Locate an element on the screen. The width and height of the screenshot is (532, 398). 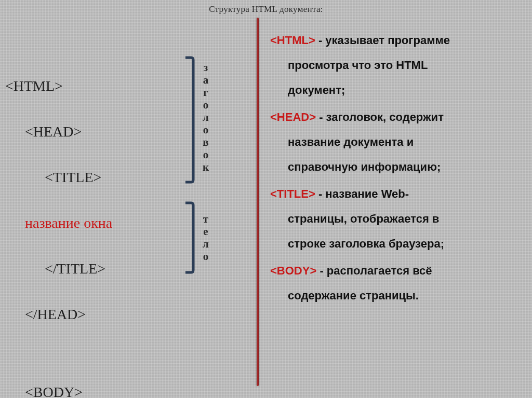
code-line-title-close: </TITLE> is located at coordinates (76, 269).